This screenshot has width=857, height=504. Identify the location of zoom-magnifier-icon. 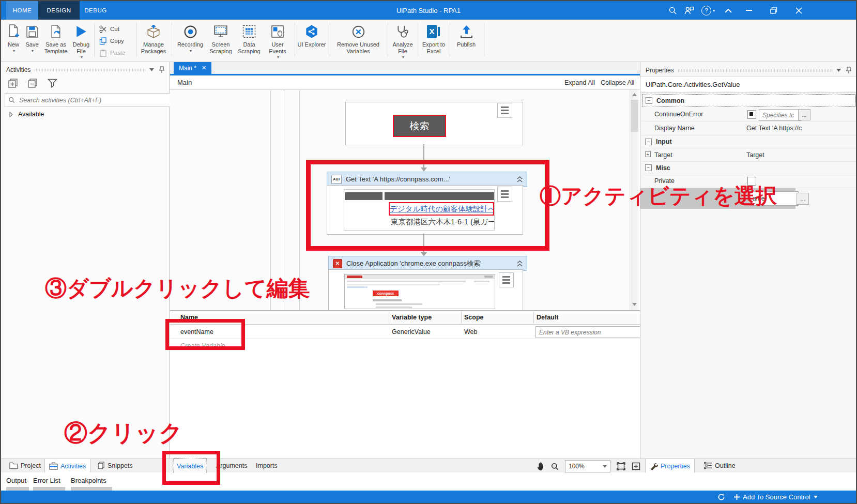
(555, 466).